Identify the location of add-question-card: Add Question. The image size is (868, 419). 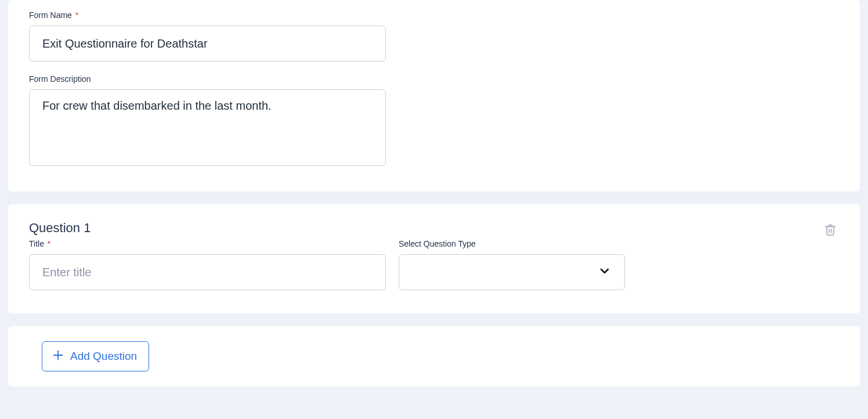
(434, 356).